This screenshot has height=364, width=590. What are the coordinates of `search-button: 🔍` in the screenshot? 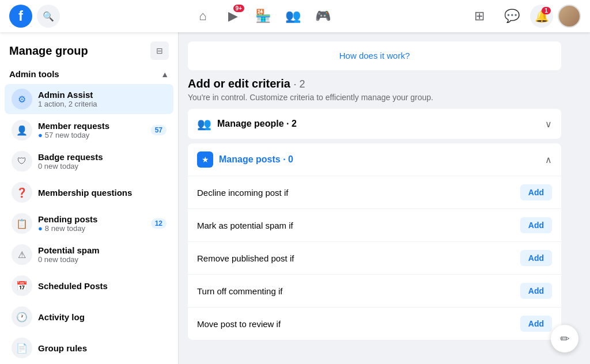 It's located at (48, 16).